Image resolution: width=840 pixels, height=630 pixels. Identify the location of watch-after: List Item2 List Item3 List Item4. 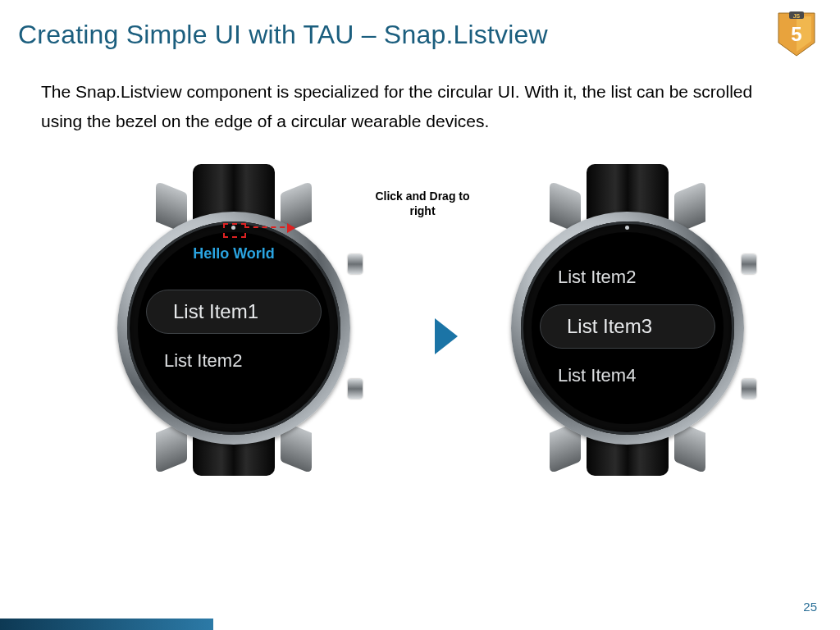
(628, 320).